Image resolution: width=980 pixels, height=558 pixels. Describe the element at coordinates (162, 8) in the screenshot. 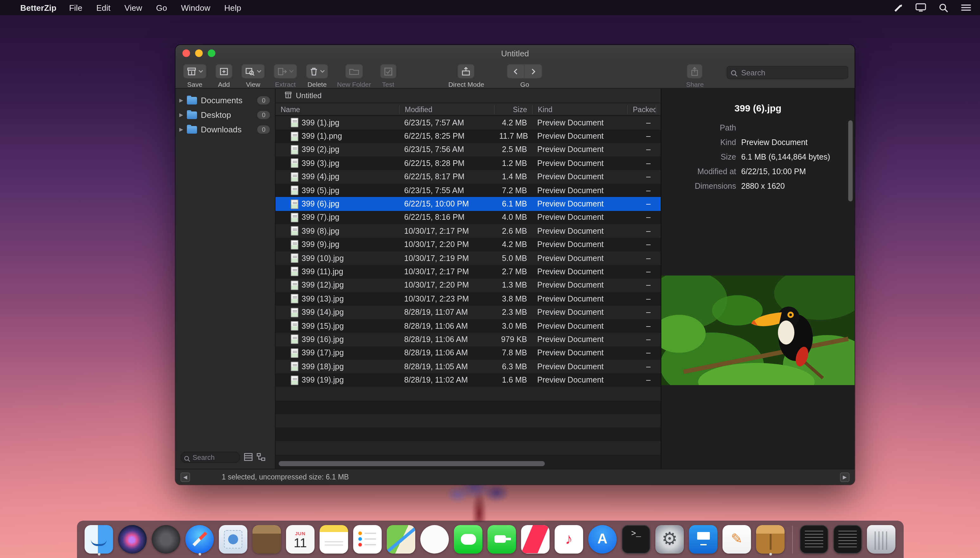

I see `menu-item-go: Go` at that location.